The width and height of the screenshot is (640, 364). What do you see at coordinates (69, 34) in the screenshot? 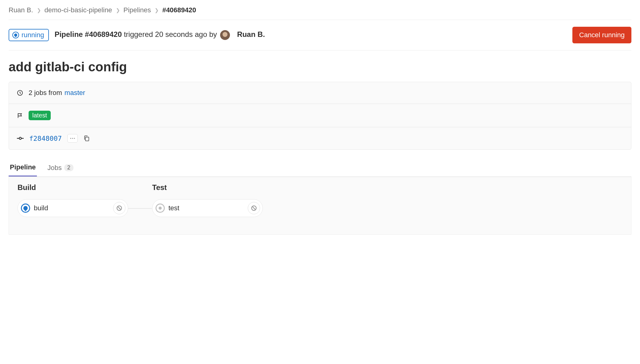
I see `pipeline-label: Pipeline` at bounding box center [69, 34].